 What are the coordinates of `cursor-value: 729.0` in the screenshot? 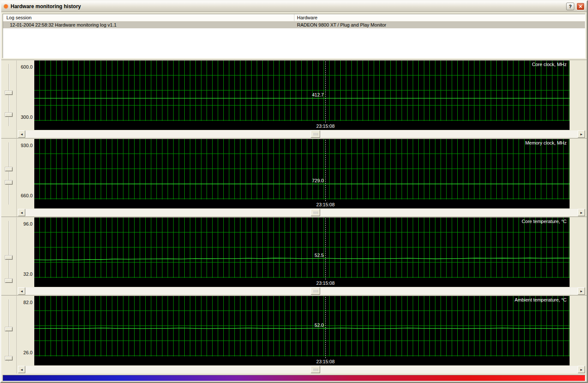 It's located at (319, 181).